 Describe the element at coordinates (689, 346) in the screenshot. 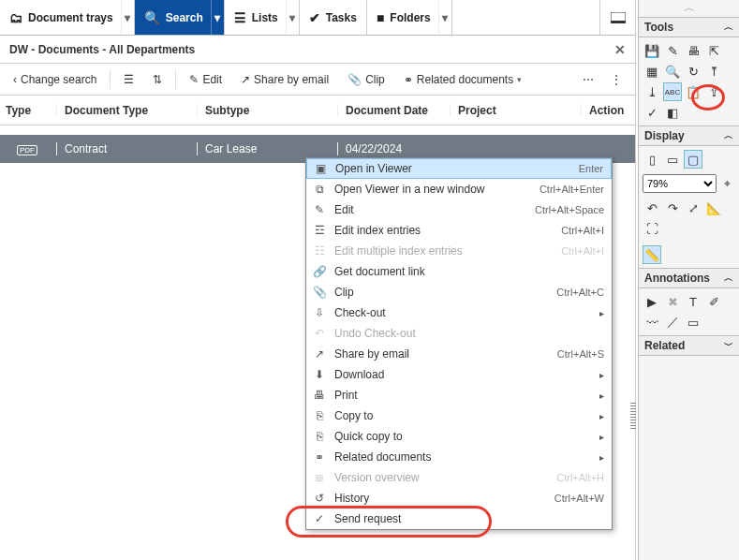

I see `panel-related: Related ﹀` at that location.